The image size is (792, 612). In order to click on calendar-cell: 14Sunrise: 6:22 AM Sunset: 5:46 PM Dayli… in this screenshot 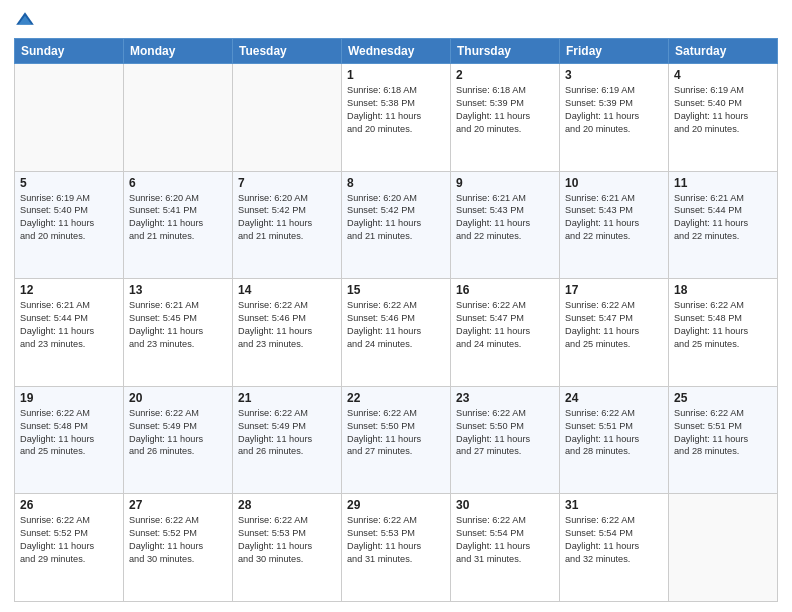, I will do `click(288, 333)`.